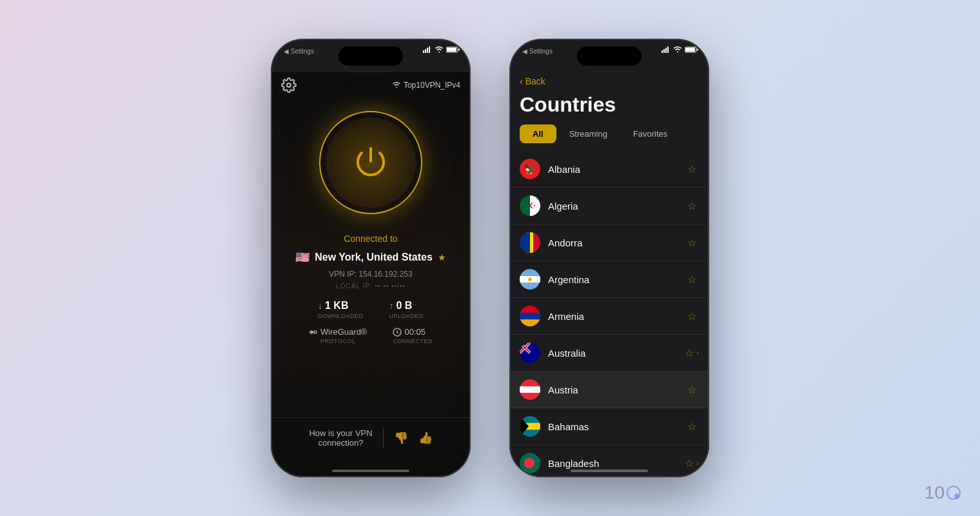  I want to click on download-arrow: ↓, so click(320, 306).